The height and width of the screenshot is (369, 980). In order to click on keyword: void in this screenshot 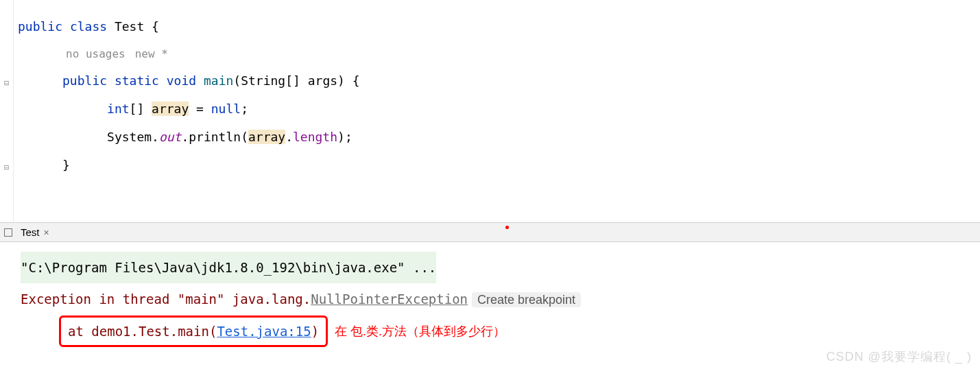, I will do `click(181, 81)`.